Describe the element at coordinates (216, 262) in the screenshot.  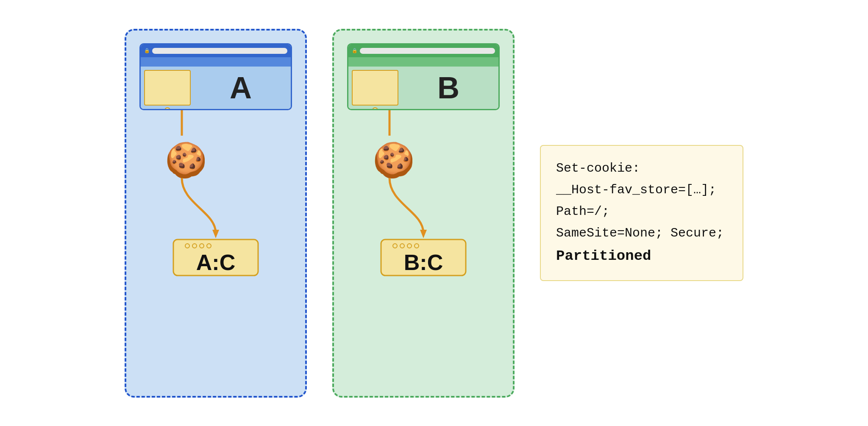
I see `storage-label-a: A:C` at that location.